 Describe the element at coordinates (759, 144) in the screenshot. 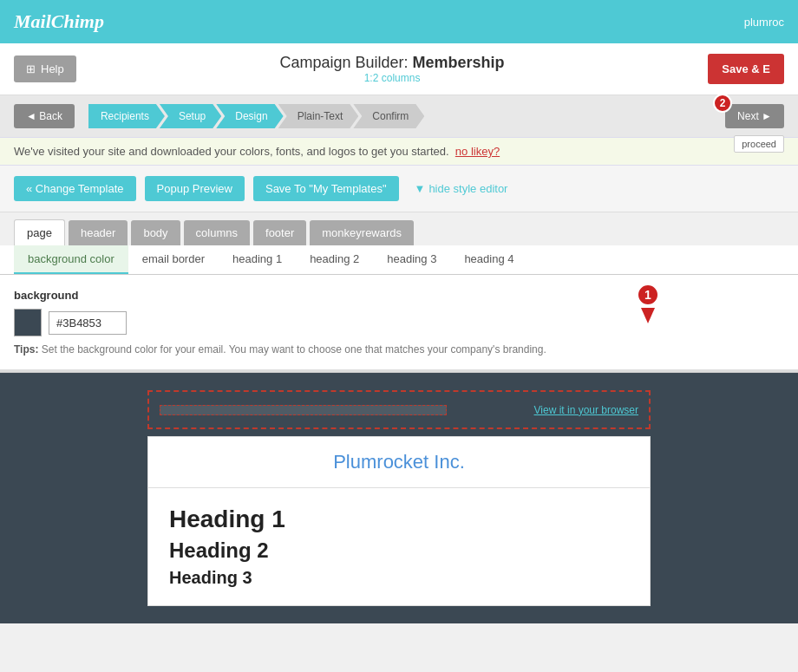

I see `proceed-tooltip: proceed` at that location.